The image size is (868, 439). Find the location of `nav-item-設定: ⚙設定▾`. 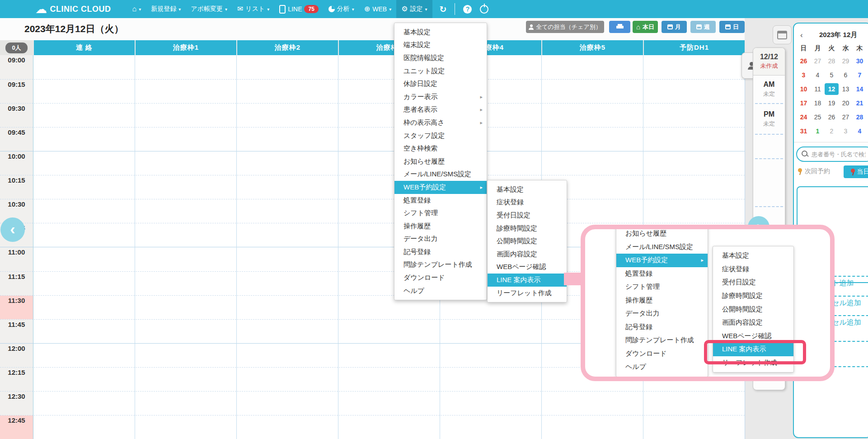

nav-item-設定: ⚙設定▾ is located at coordinates (414, 9).